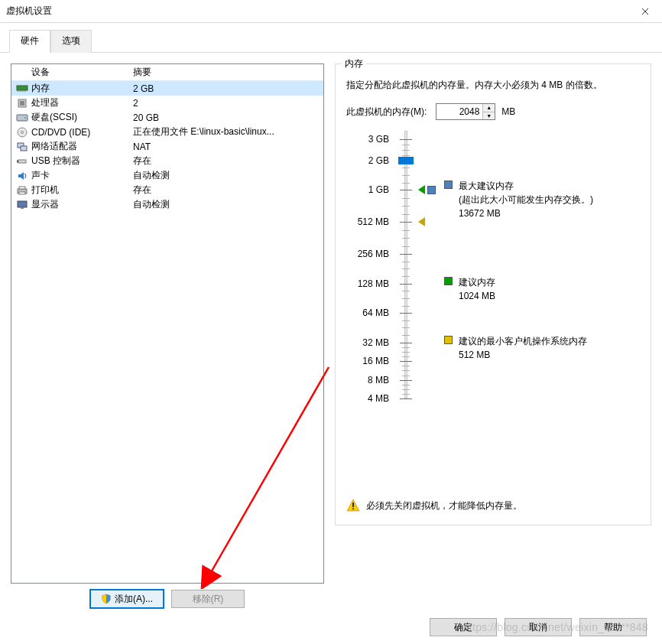 The width and height of the screenshot is (662, 644). Describe the element at coordinates (134, 600) in the screenshot. I see `add-button-label: 添加(A)...` at that location.